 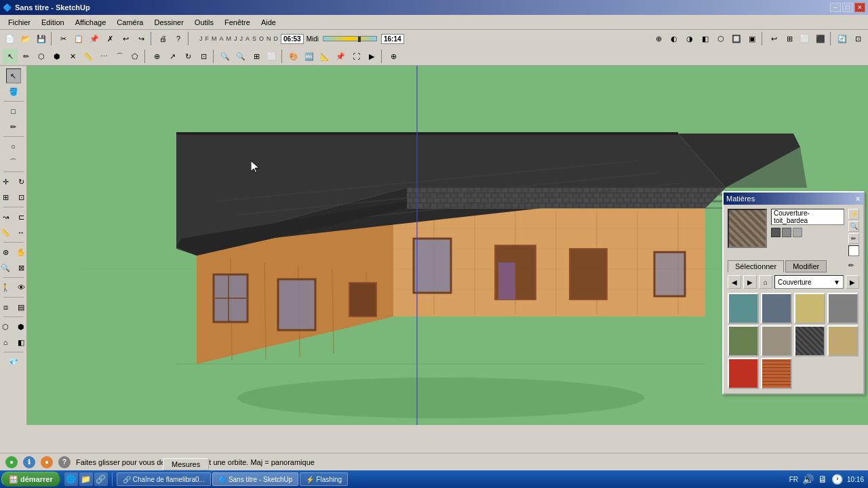 I want to click on materials-category-dropdown: Couverture ▼, so click(x=809, y=282).